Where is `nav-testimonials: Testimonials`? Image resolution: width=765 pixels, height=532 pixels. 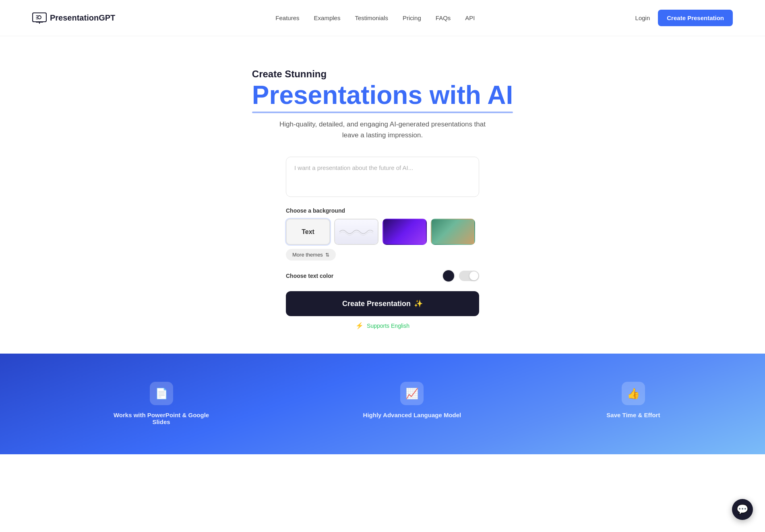
nav-testimonials: Testimonials is located at coordinates (371, 18).